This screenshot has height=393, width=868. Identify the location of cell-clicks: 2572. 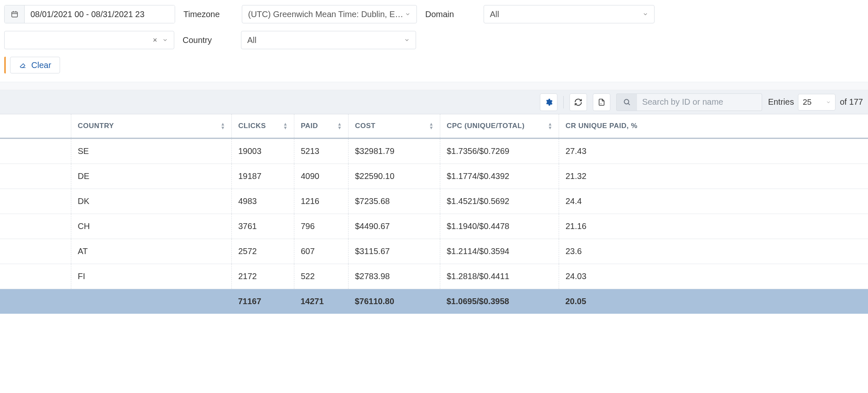
(263, 252).